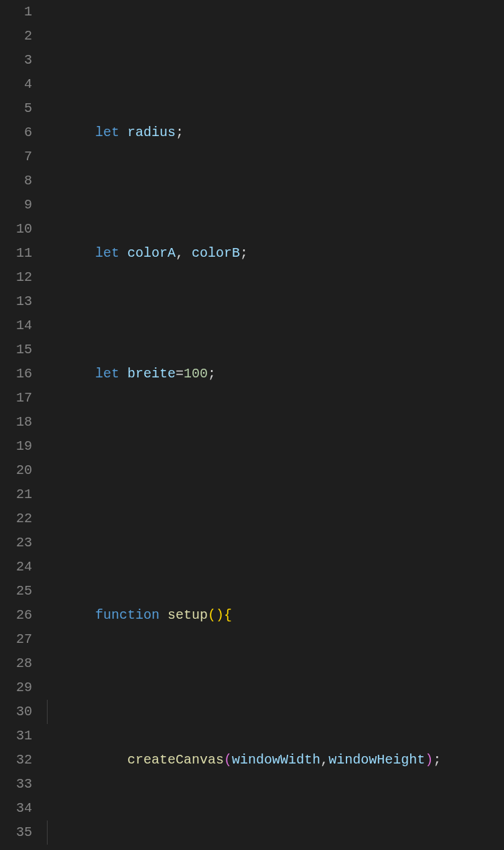 The image size is (504, 850). I want to click on line-number: 35, so click(16, 833).